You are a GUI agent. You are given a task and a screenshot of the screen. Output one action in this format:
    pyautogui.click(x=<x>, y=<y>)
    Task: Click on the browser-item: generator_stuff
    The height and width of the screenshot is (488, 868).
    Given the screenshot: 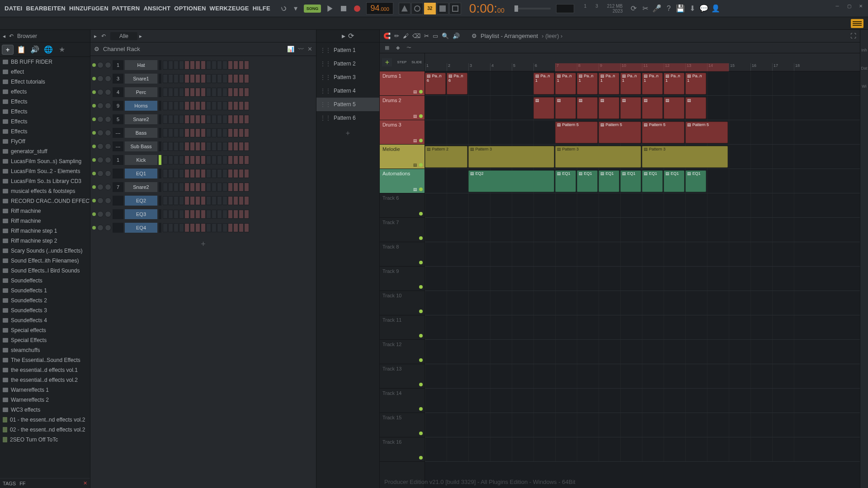 What is the action you would take?
    pyautogui.click(x=45, y=151)
    